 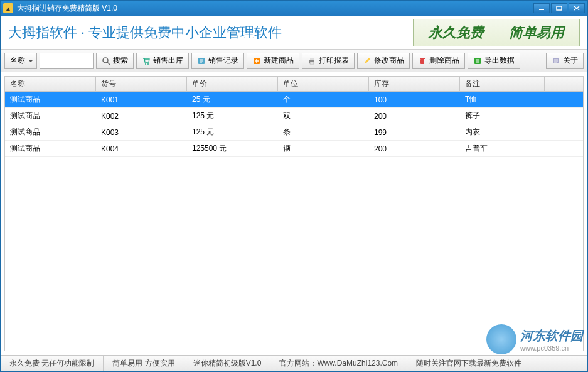 What do you see at coordinates (142, 84) in the screenshot?
I see `col-code: 货号` at bounding box center [142, 84].